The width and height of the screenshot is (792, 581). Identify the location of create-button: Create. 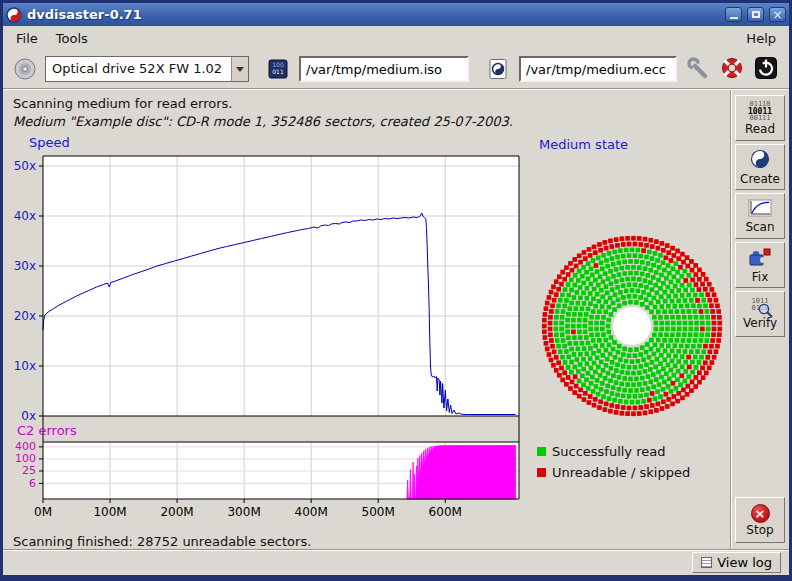
(760, 167).